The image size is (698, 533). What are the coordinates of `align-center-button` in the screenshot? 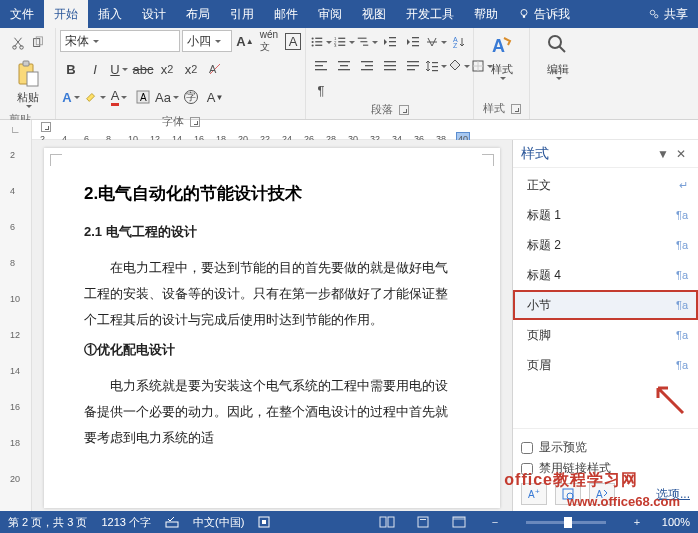 It's located at (344, 66).